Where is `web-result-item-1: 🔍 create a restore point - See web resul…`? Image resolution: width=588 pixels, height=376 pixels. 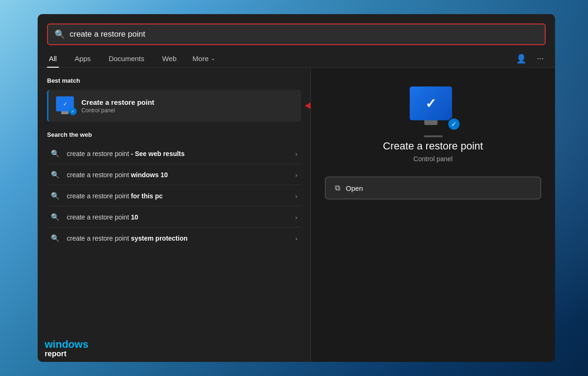
web-result-item-1: 🔍 create a restore point - See web resul… is located at coordinates (174, 154).